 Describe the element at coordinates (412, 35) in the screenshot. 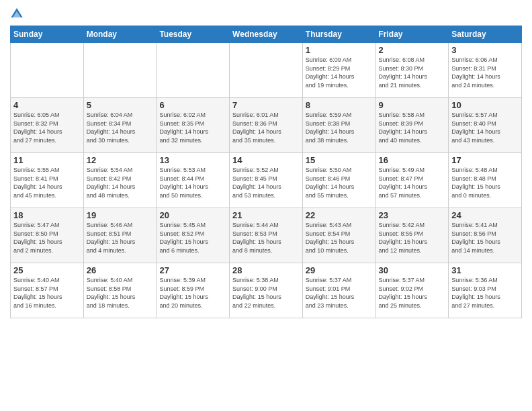

I see `calendar-header-friday: Friday` at that location.